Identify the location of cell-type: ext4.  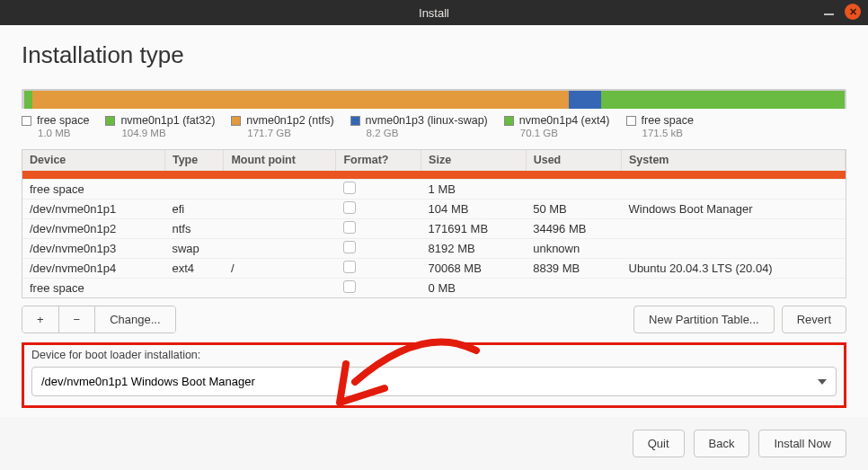
(194, 269).